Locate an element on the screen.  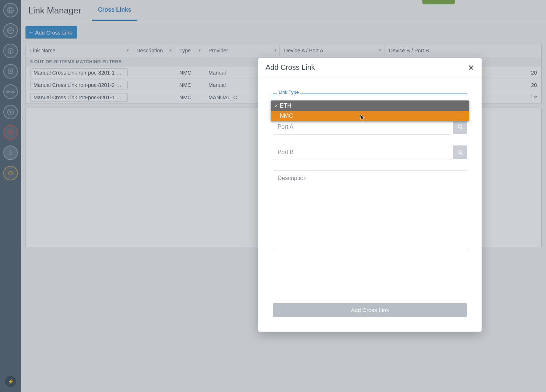
description-input: Description is located at coordinates (370, 210).